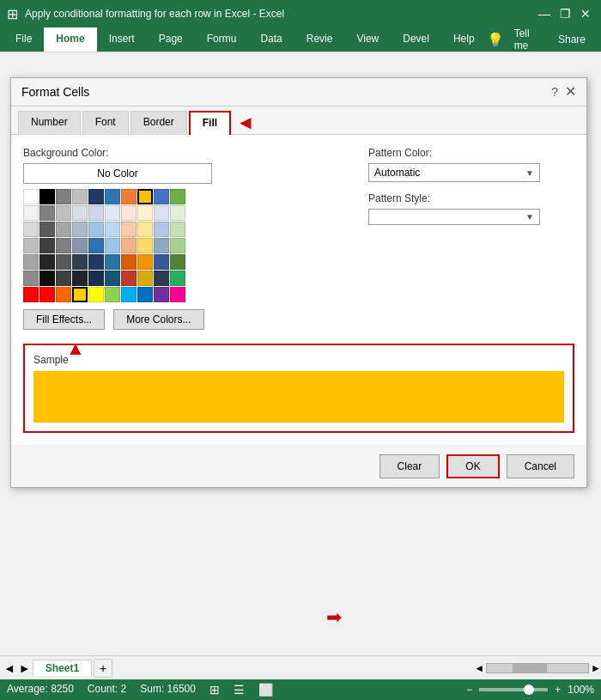 The image size is (601, 700). What do you see at coordinates (367, 40) in the screenshot?
I see `tab-view: View` at bounding box center [367, 40].